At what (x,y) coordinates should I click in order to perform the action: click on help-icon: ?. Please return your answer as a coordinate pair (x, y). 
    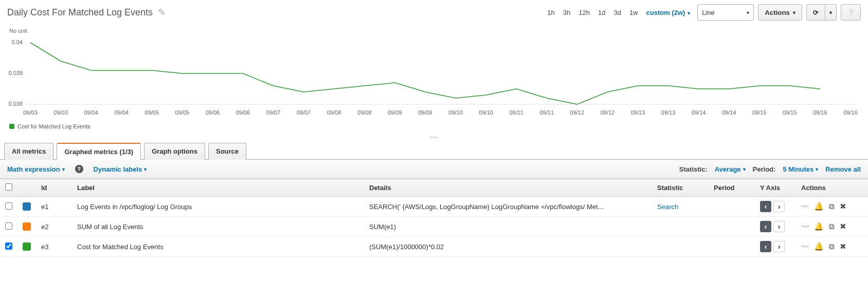
    Looking at the image, I should click on (79, 169).